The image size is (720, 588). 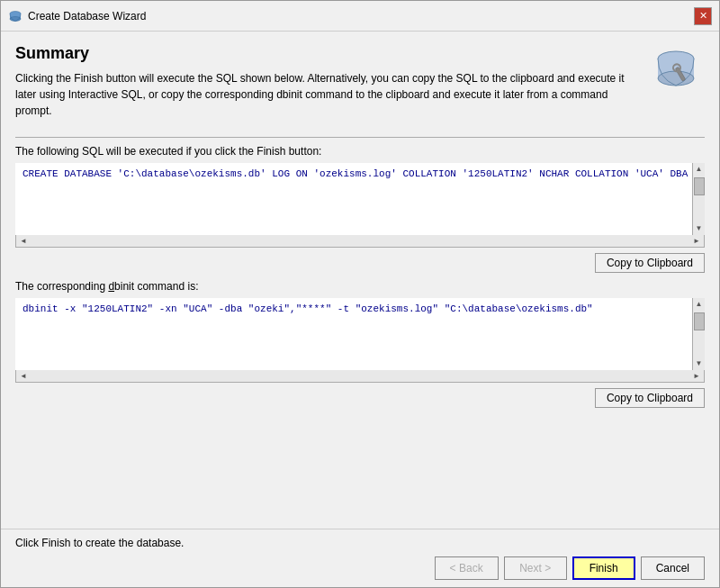 What do you see at coordinates (360, 199) in the screenshot?
I see `sql-code-wrapper: CREATE DATABASE 'C:\database\ozekisms.db…` at bounding box center [360, 199].